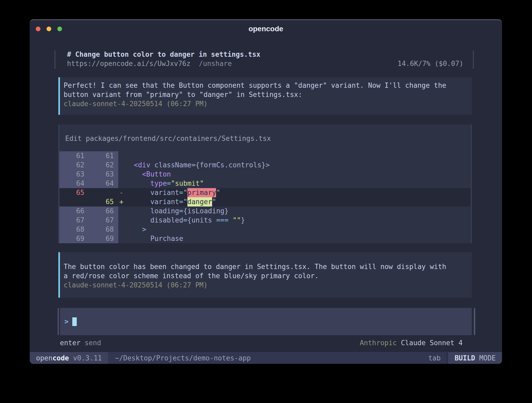 This screenshot has height=403, width=532. I want to click on enter-key-label: enter, so click(70, 343).